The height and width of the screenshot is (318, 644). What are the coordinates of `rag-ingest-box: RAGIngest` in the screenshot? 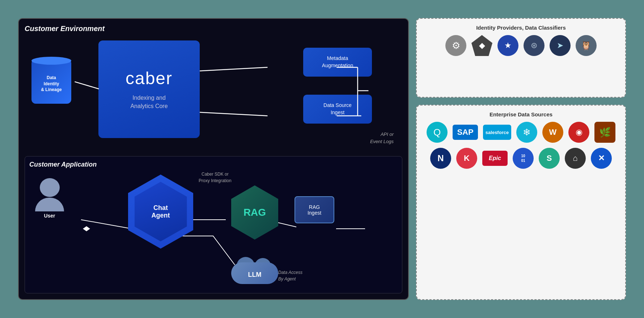 It's located at (314, 210).